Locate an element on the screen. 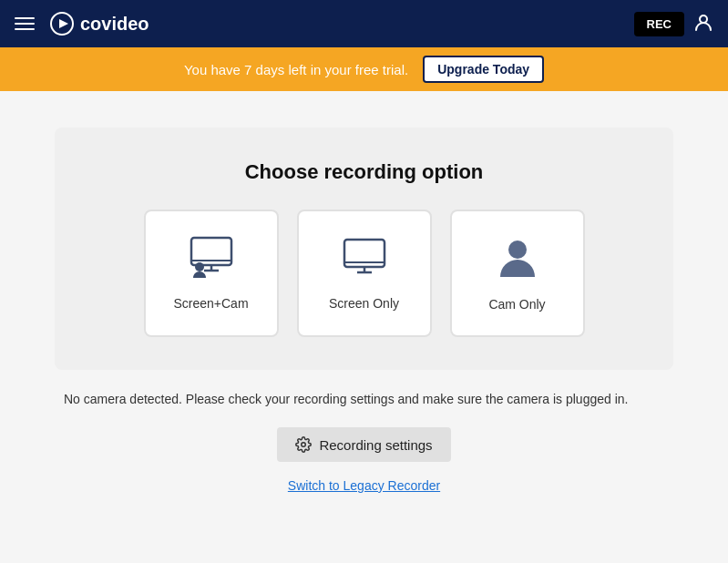 This screenshot has height=563, width=728. screen-only-label: Screen Only is located at coordinates (364, 303).